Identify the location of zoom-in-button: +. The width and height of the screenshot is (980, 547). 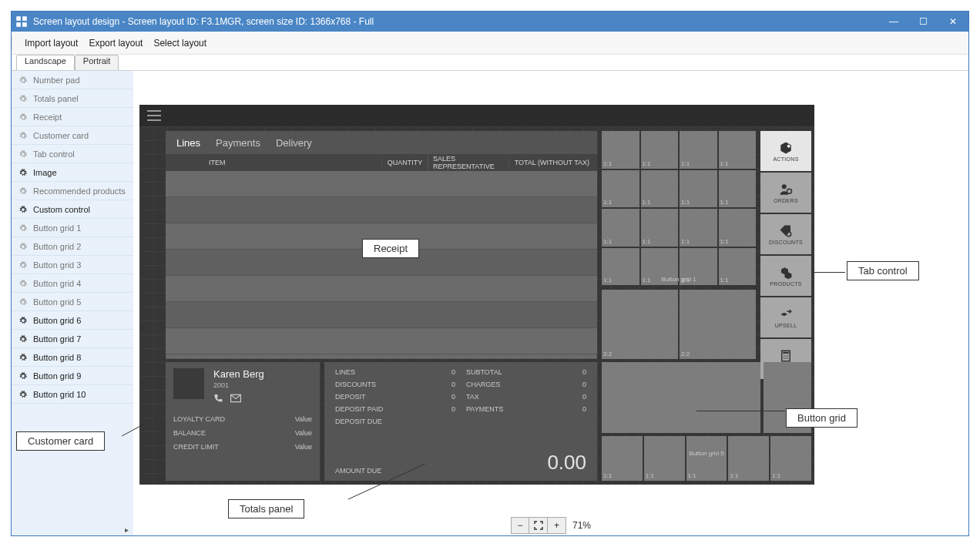
(557, 525).